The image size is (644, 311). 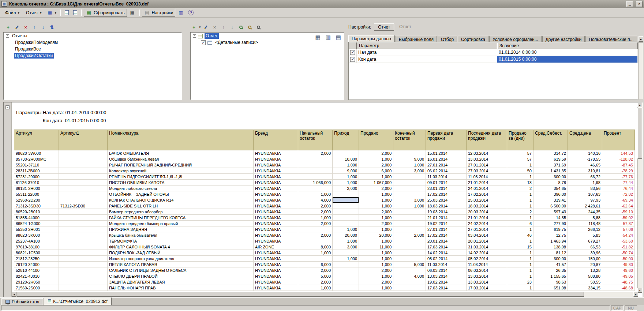 What do you see at coordinates (551, 165) in the screenshot?
I see `report-cell: 371,69` at bounding box center [551, 165].